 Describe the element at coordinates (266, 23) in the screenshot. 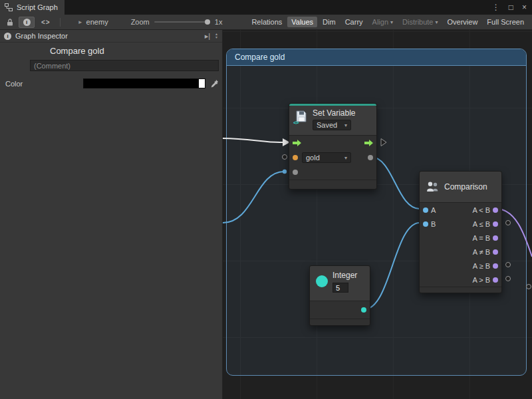

I see `graph-toolbar: i <> ► enemy Zoom 1x Relations Values Di…` at that location.